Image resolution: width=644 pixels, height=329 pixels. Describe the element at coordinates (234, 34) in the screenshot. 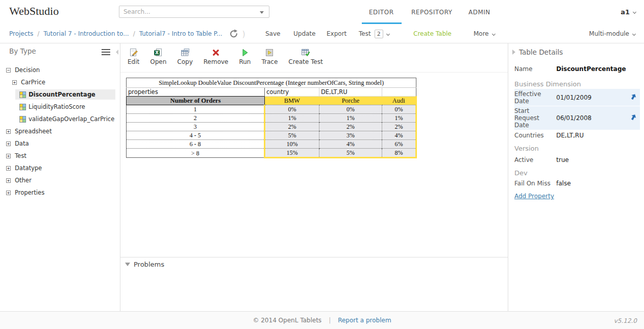

I see `refresh-icon` at that location.